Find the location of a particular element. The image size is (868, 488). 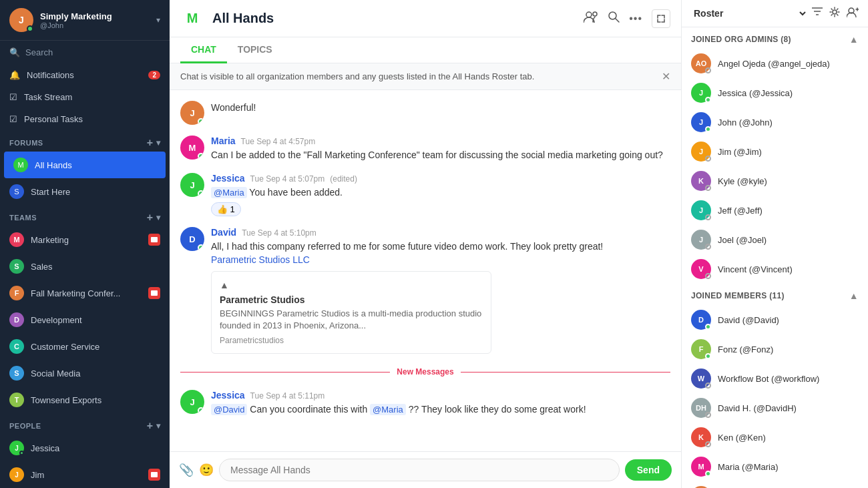

jim-avatar: J is located at coordinates (17, 475).